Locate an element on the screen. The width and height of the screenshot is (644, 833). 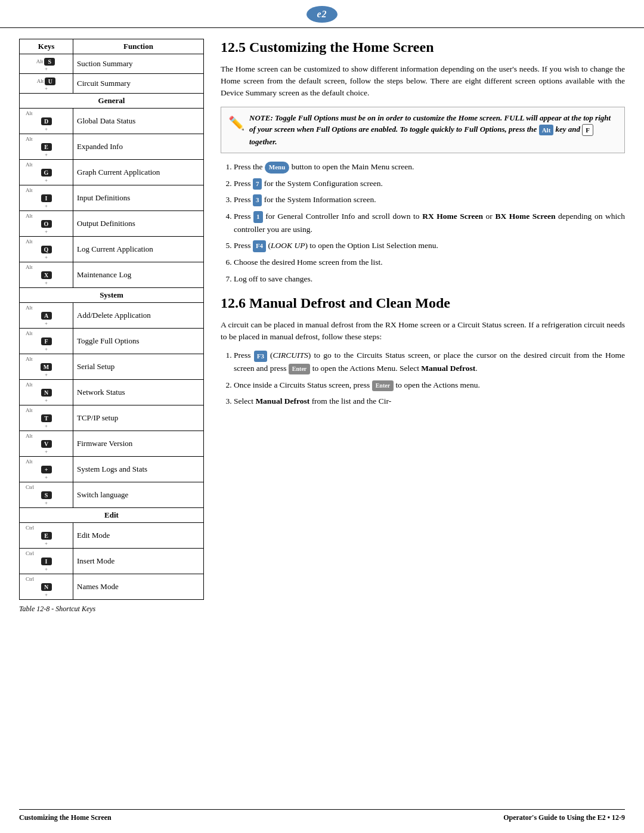
key-u: U is located at coordinates (50, 81).